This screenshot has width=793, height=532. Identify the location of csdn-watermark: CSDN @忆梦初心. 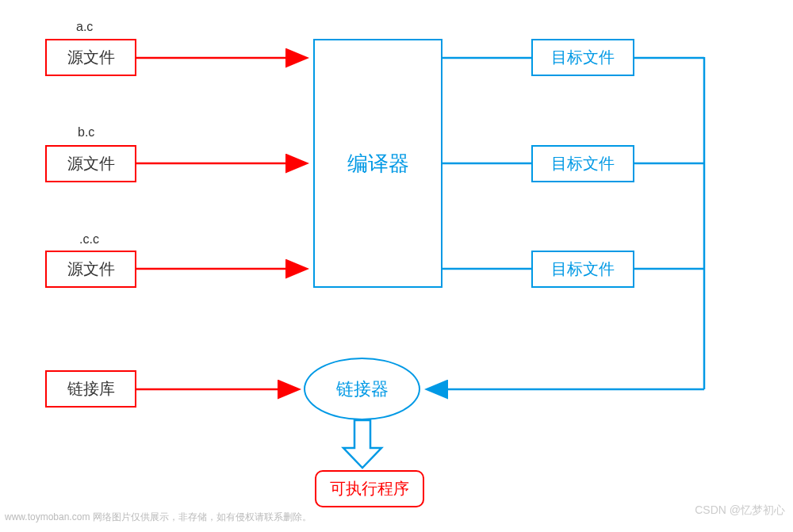
(740, 511).